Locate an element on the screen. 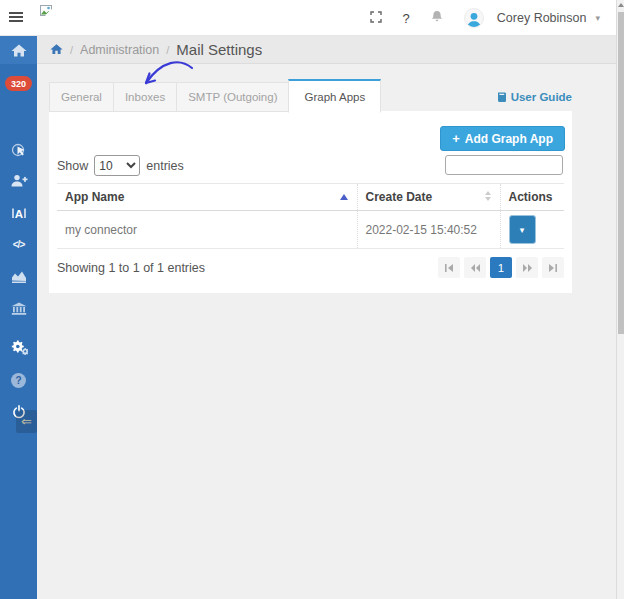 This screenshot has height=599, width=624. user-guide-label: User Guide is located at coordinates (542, 97).